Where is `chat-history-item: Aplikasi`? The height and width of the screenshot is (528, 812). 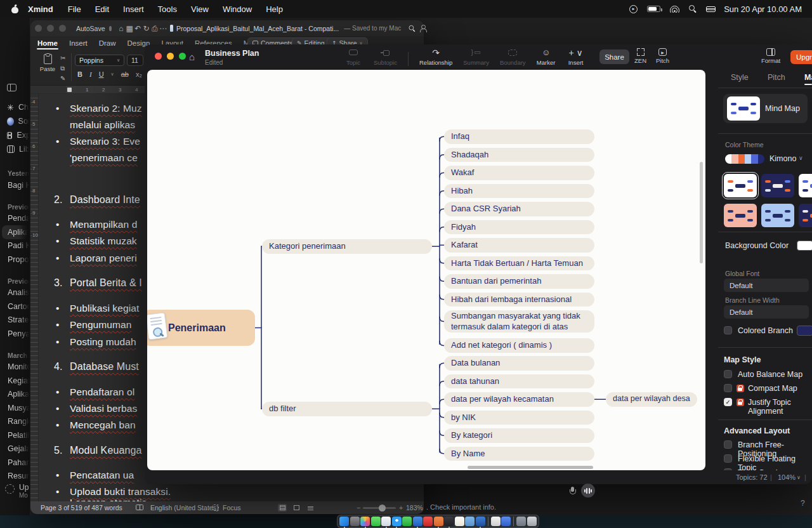 chat-history-item: Aplikasi is located at coordinates (15, 395).